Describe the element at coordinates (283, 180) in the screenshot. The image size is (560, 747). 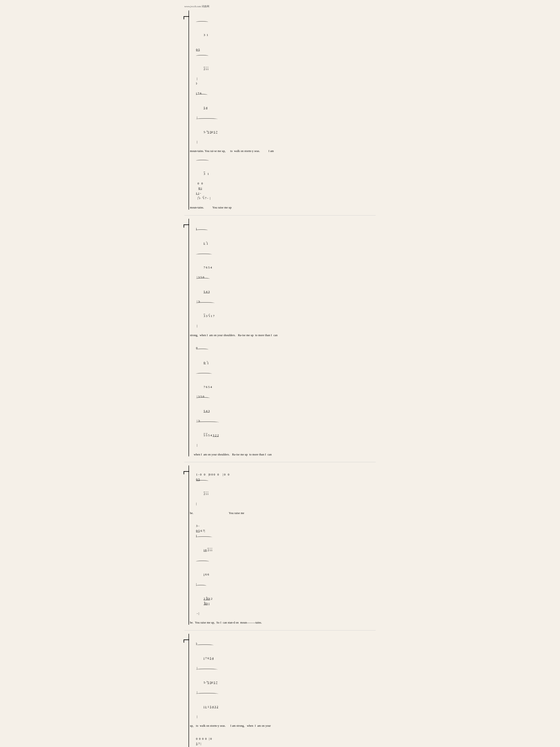
I see `notes-row-1-2: 3 1 0 0 |0 i i· i - |7i· 2i 7 - |` at that location.